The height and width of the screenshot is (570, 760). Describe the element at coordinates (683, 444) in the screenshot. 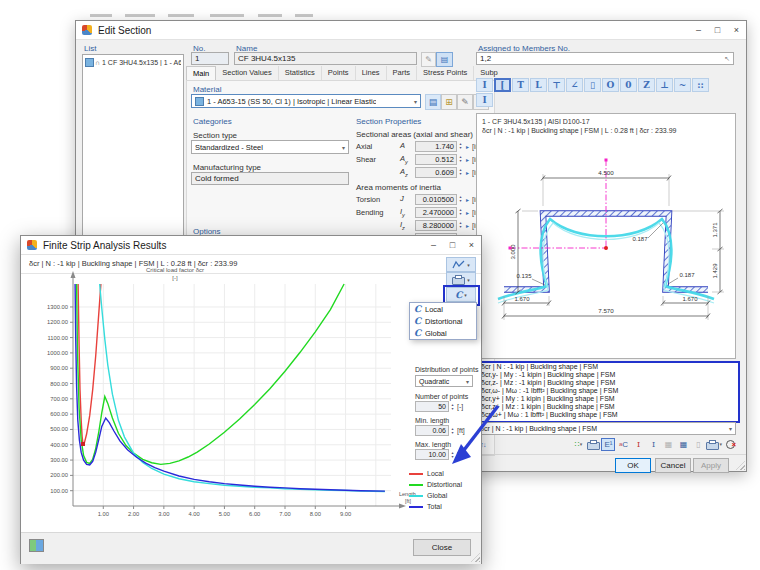

I see `table-icon: ▦` at that location.